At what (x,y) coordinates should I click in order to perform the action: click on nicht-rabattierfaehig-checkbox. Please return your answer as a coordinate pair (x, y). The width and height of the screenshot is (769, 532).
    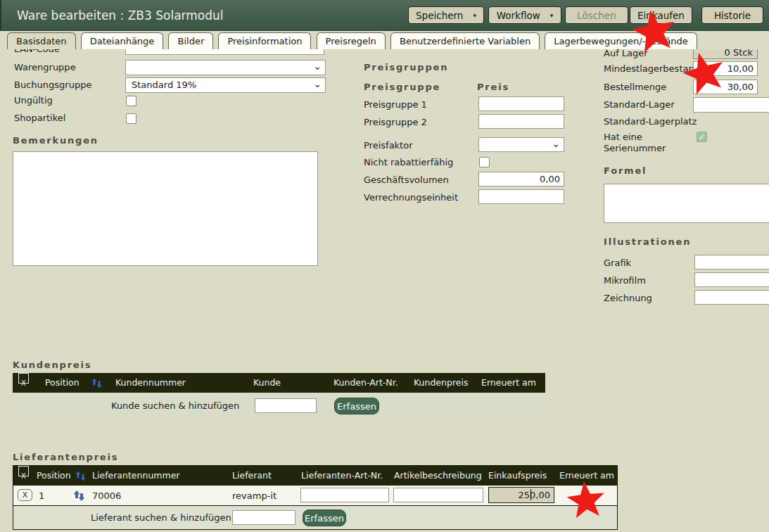
    Looking at the image, I should click on (484, 162).